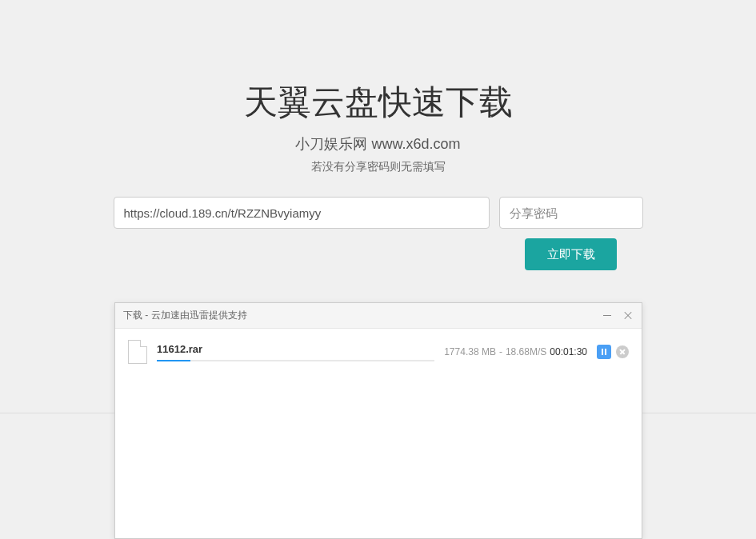  I want to click on download-stats: 1774.38 MB - 18.68M/S 00:01:30, so click(515, 352).